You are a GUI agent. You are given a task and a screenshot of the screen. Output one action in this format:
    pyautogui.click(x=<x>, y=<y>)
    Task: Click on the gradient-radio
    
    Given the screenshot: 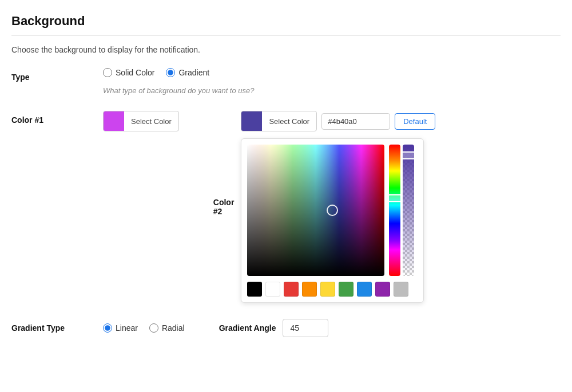 What is the action you would take?
    pyautogui.click(x=170, y=73)
    